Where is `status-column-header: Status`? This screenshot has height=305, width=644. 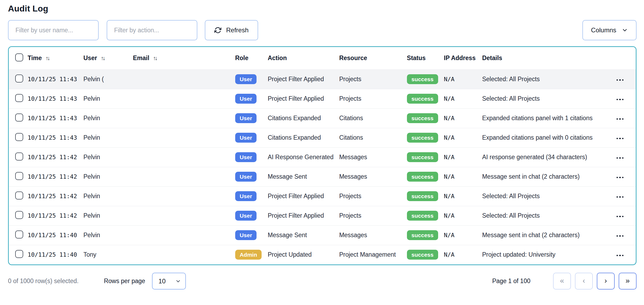 status-column-header: Status is located at coordinates (426, 58).